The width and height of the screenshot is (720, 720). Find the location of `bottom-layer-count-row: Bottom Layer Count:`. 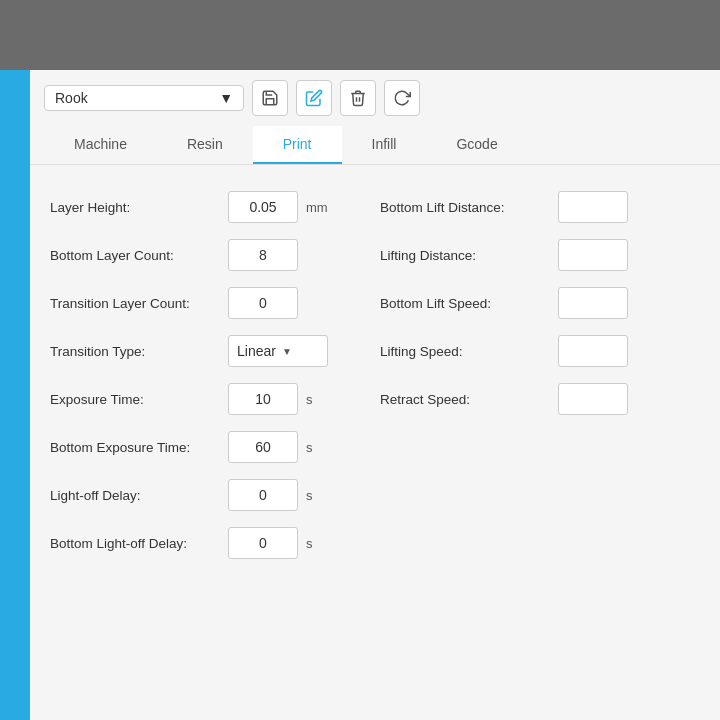

bottom-layer-count-row: Bottom Layer Count: is located at coordinates (210, 255).